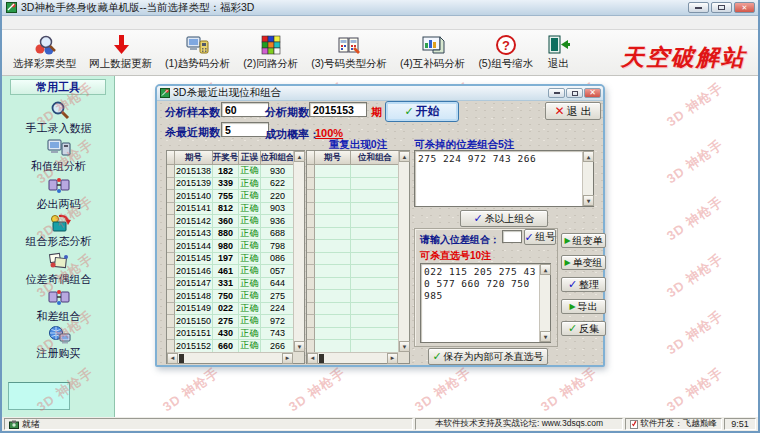 This screenshot has height=433, width=760. I want to click on toolbar-same-route-analysis: (2)同路分析, so click(270, 52).